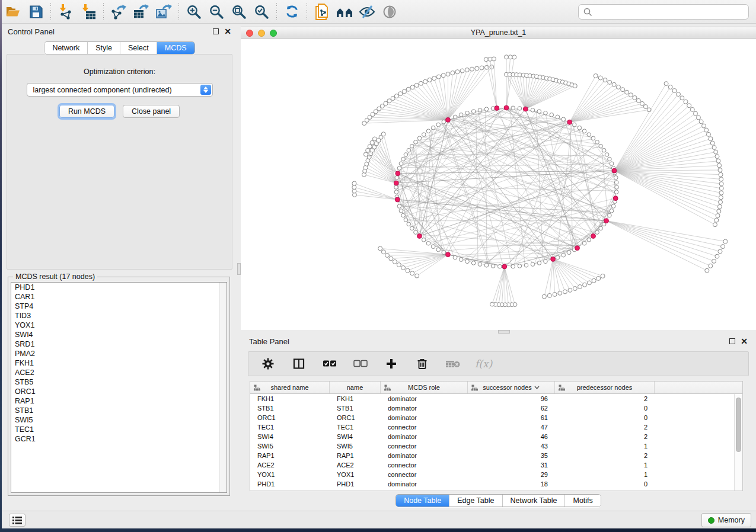  What do you see at coordinates (511, 387) in the screenshot?
I see `column-header-successor-nodes: successor nodes` at bounding box center [511, 387].